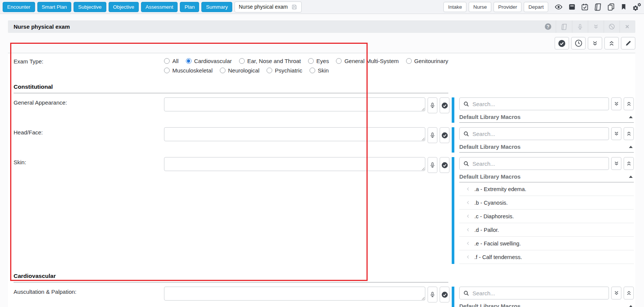 This screenshot has height=307, width=644. Describe the element at coordinates (124, 7) in the screenshot. I see `nav-button-objective: Objective` at that location.